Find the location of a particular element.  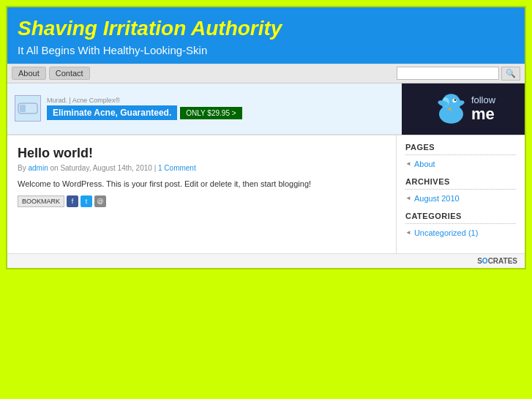

ad-row: Murad. | Acne Complex® Eliminate Acne, G… is located at coordinates (266, 110).